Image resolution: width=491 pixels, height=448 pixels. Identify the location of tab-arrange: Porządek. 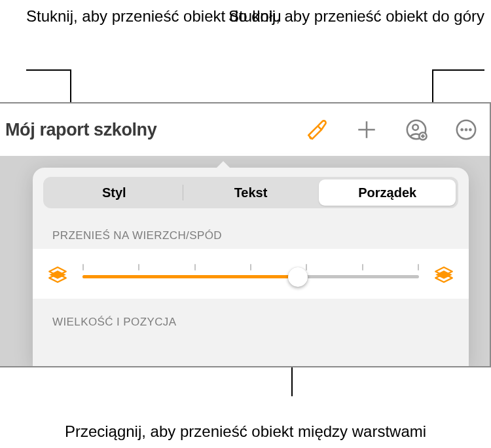
(388, 193).